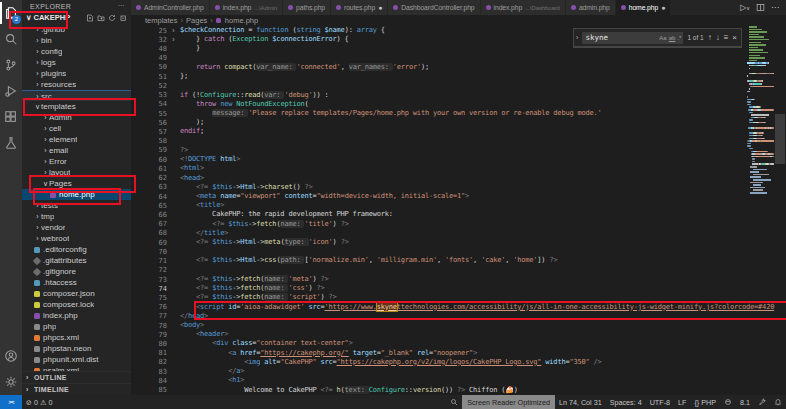  I want to click on code-line-67: 67 <?= $this->fetch(name: 'title') ?>, so click(458, 224).